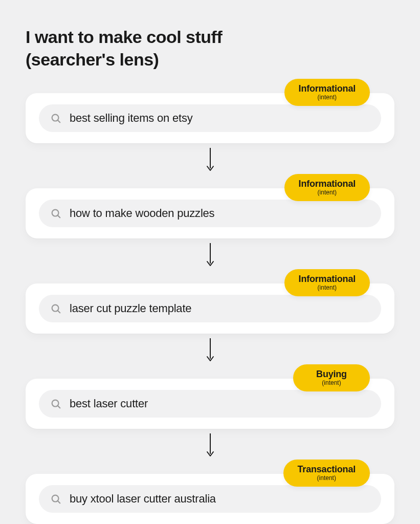 The image size is (420, 524). What do you see at coordinates (210, 213) in the screenshot?
I see `search-bar: how to make wooden puzzles` at bounding box center [210, 213].